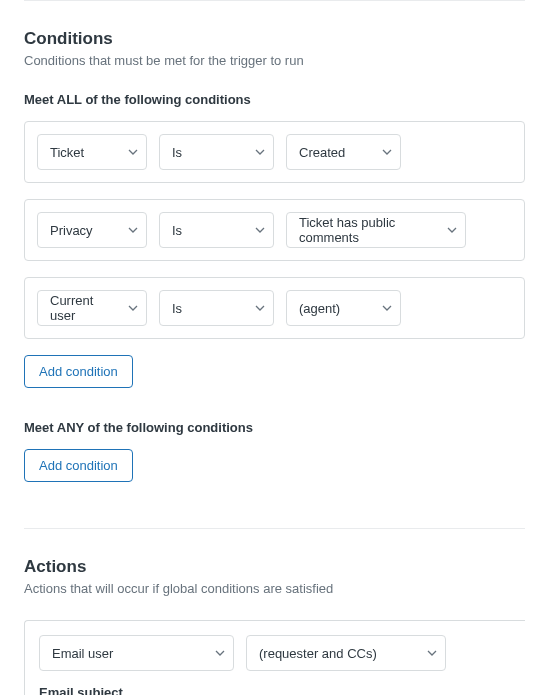 The height and width of the screenshot is (695, 549). What do you see at coordinates (92, 152) in the screenshot?
I see `condition-field-select: Ticket` at bounding box center [92, 152].